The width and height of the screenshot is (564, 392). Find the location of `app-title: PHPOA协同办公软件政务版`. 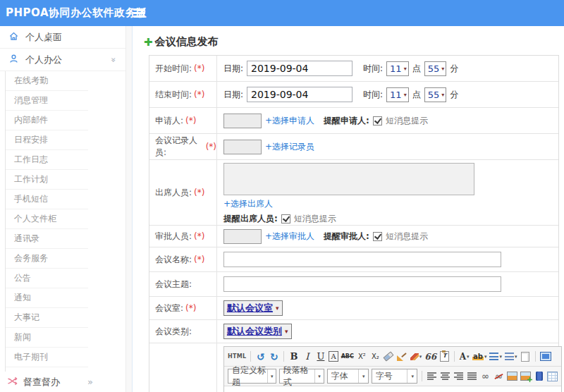

app-title: PHPOA协同办公软件政务版 is located at coordinates (76, 13).